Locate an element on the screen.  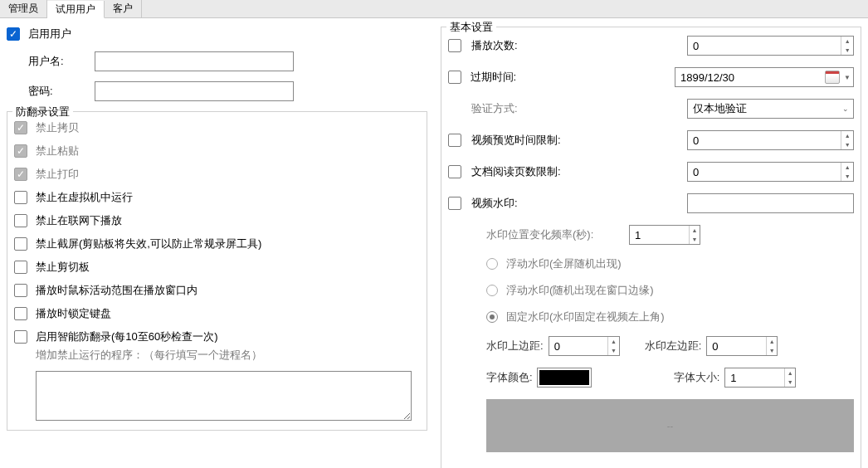
tab-bar: 管理员 试用用户 客户 is located at coordinates (434, 9).